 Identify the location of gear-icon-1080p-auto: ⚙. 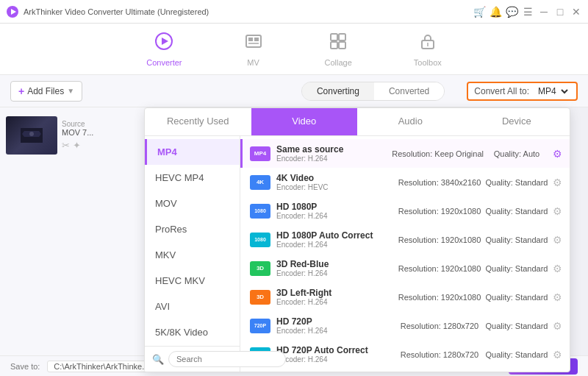
(557, 240).